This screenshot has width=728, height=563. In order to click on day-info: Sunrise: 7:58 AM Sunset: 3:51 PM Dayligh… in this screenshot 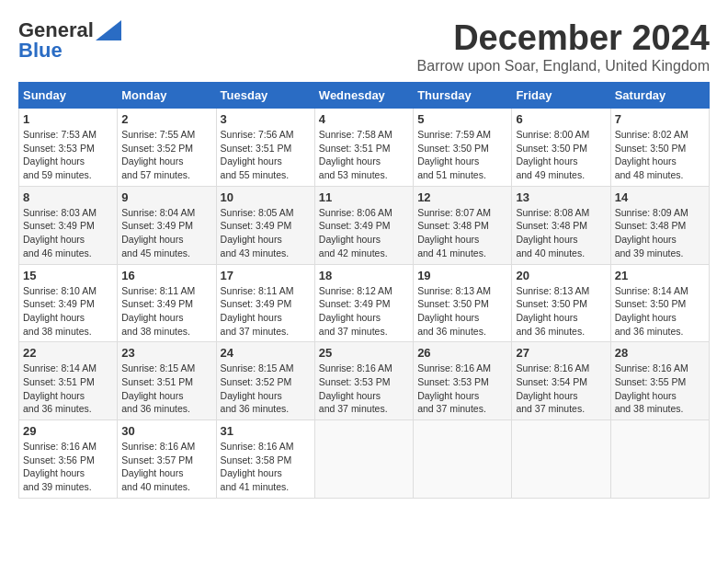, I will do `click(364, 155)`.